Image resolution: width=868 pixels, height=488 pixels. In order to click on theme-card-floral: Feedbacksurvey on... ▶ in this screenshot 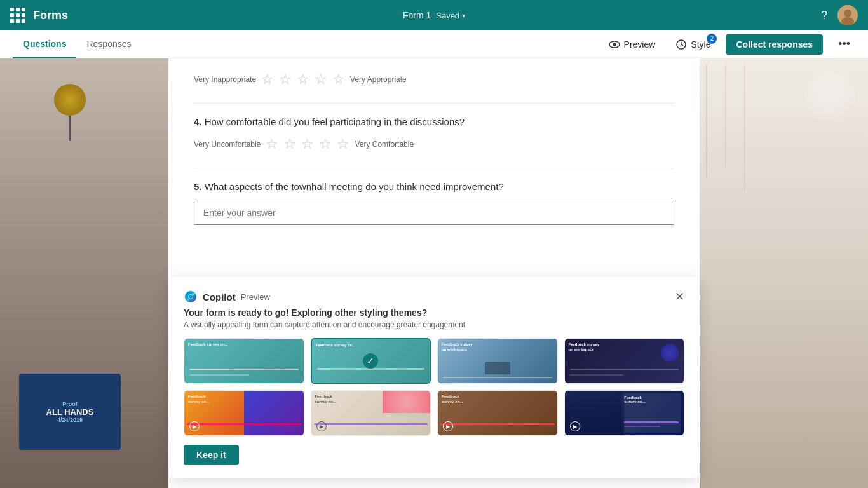, I will do `click(371, 413)`.